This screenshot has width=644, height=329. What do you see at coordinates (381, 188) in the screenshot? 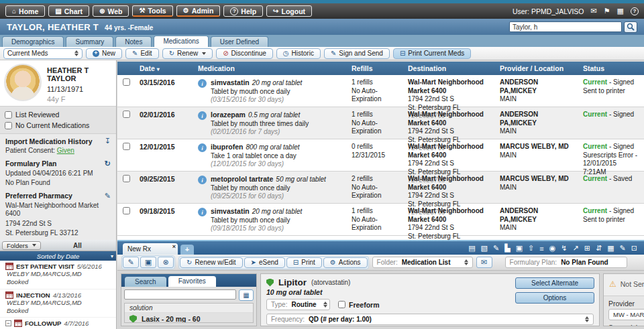
I see `table-row: 09/25/2015 i metoprolol tartrate50 mg or…` at bounding box center [381, 188].